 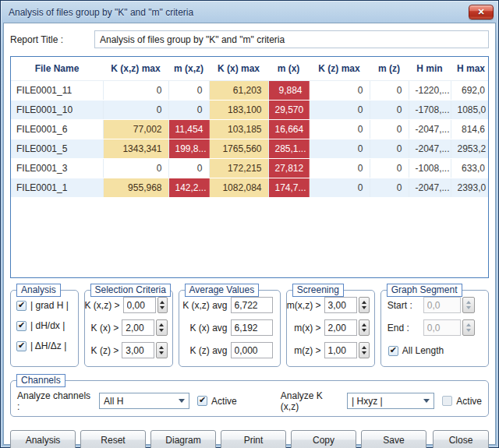 What do you see at coordinates (448, 400) in the screenshot?
I see `checkbox-k-active` at bounding box center [448, 400].